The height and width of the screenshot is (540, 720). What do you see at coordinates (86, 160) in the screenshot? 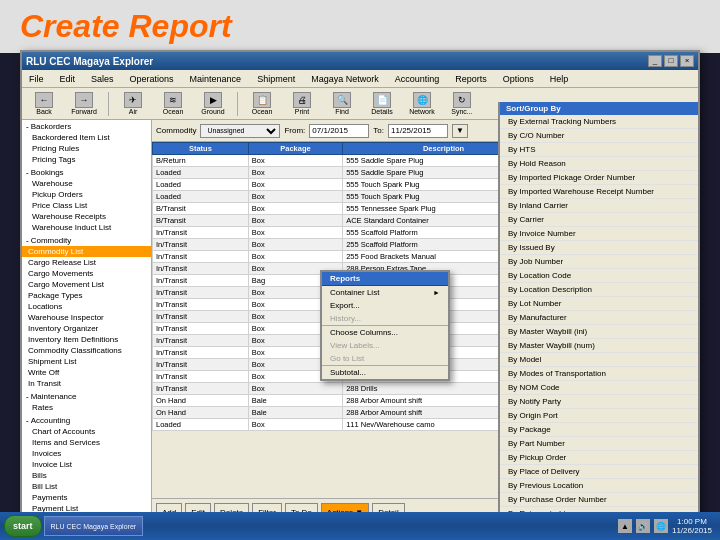
I see `sidebar-item-pricing-tags: Pricing Tags` at bounding box center [86, 160].